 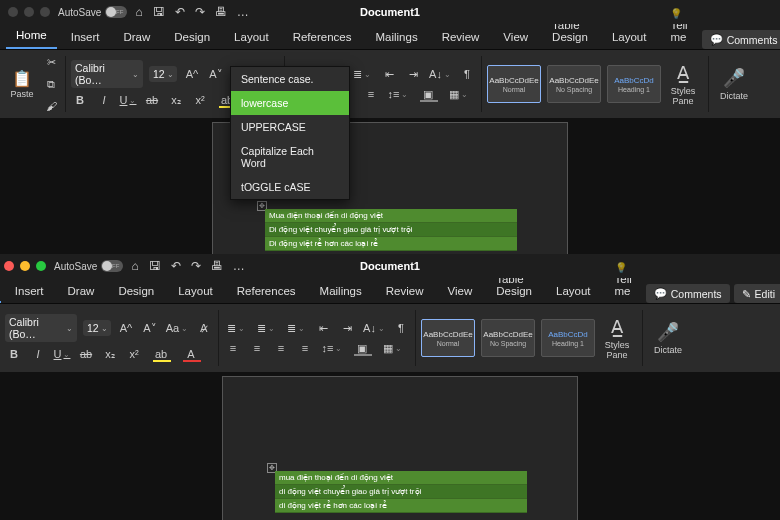 I want to click on table-row: mua điện thoại đến di động việt, so click(x=401, y=478).